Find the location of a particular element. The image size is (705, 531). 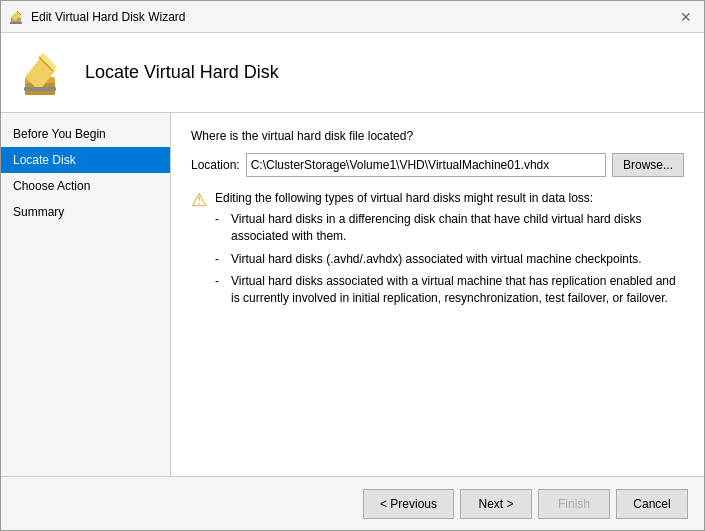

location-input is located at coordinates (426, 165).